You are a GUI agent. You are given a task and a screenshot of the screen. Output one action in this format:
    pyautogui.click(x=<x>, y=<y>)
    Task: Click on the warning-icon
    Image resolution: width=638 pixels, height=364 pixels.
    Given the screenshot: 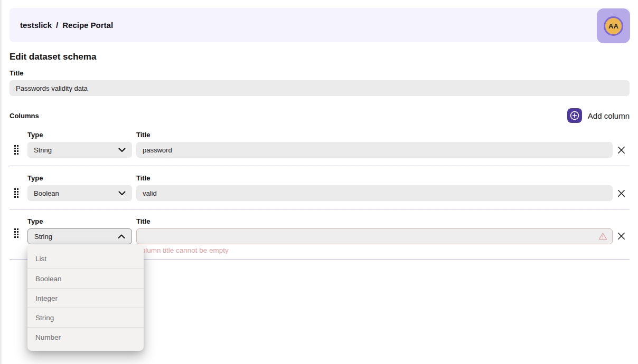 What is the action you would take?
    pyautogui.click(x=603, y=236)
    